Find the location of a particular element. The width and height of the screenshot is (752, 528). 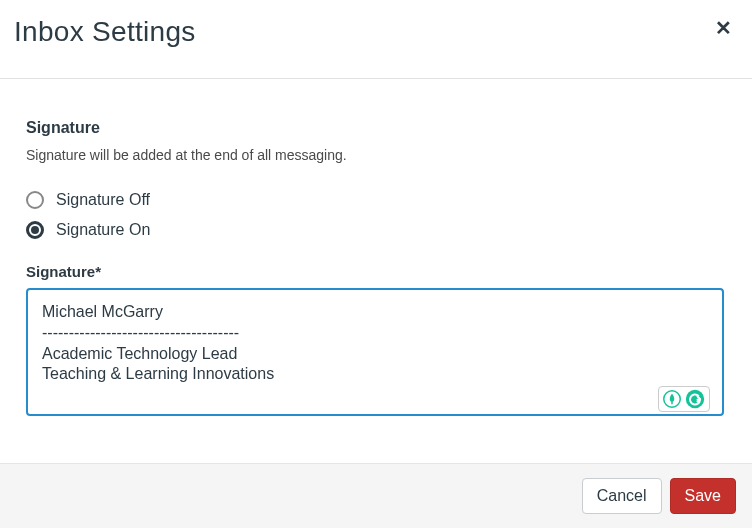

modal-footer: Cancel Save is located at coordinates (376, 496).